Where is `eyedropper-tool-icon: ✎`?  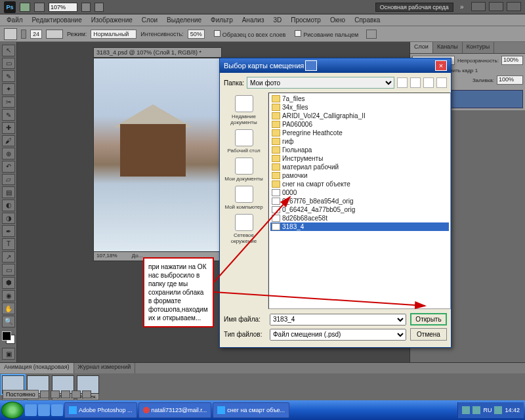
eyedropper-tool-icon: ✎ is located at coordinates (9, 115).